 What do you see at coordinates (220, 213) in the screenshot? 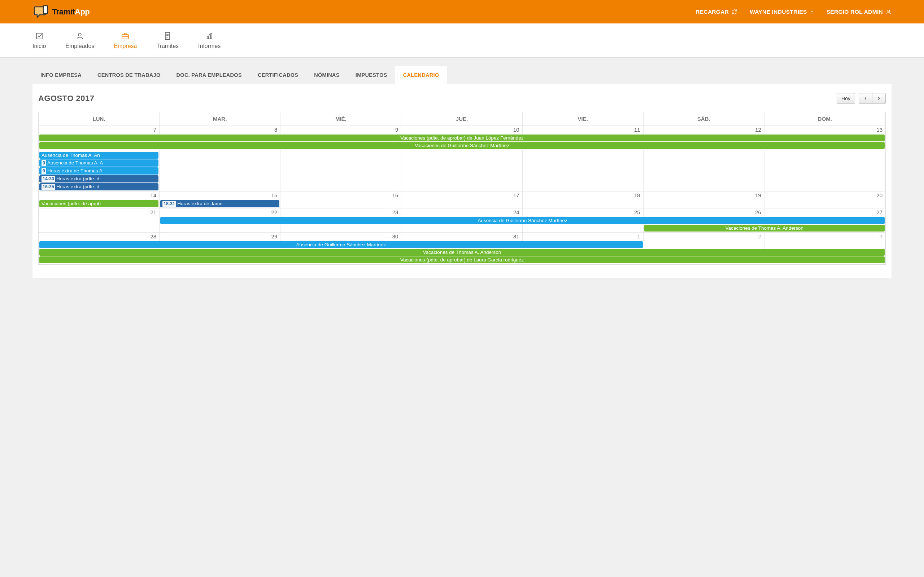
I see `day-cell: 22` at bounding box center [220, 213].